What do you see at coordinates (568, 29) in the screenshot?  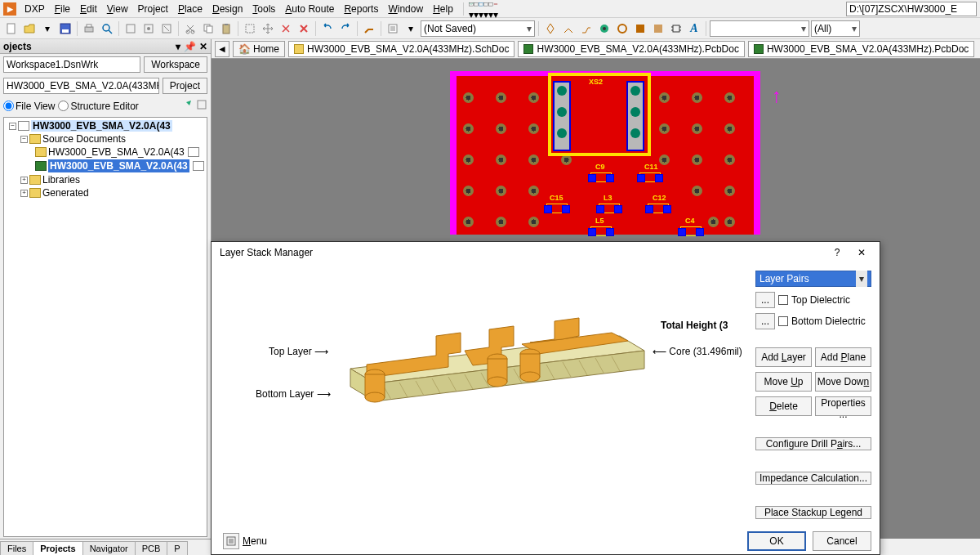 I see `tb-route2` at bounding box center [568, 29].